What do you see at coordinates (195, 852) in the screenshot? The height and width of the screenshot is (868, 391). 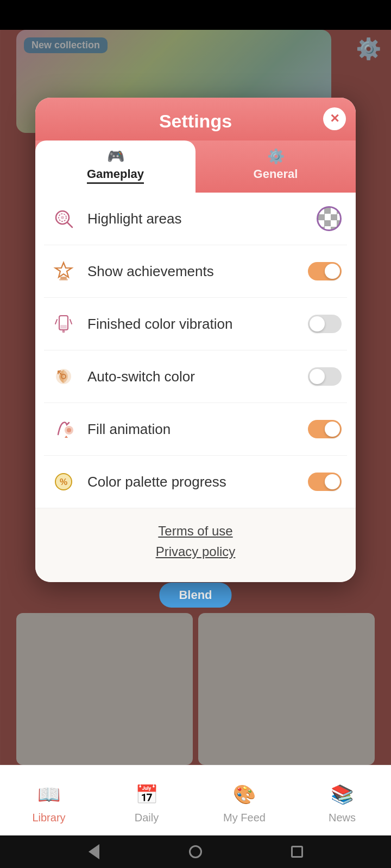 I see `home-icon` at bounding box center [195, 852].